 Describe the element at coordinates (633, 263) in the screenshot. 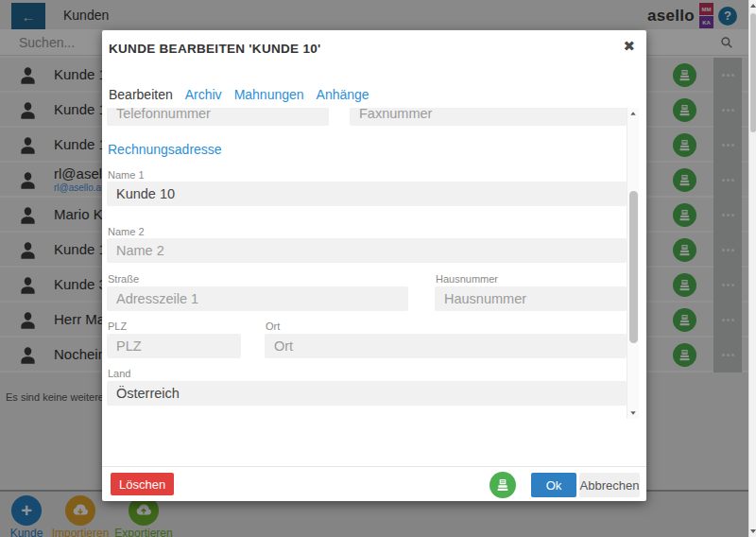

I see `dialog-scrollbar` at that location.